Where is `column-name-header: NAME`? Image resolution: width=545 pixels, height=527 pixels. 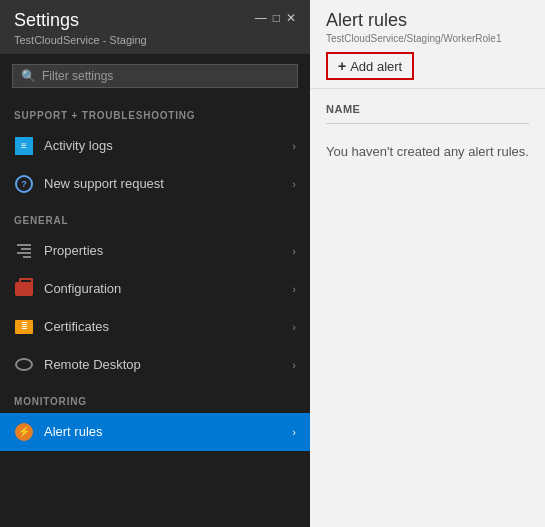 column-name-header: NAME is located at coordinates (343, 109).